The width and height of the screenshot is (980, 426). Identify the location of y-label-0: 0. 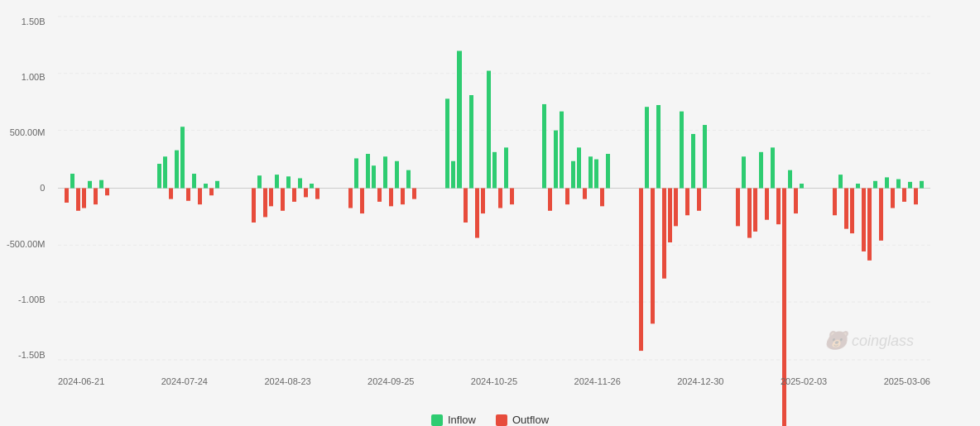
(42, 188).